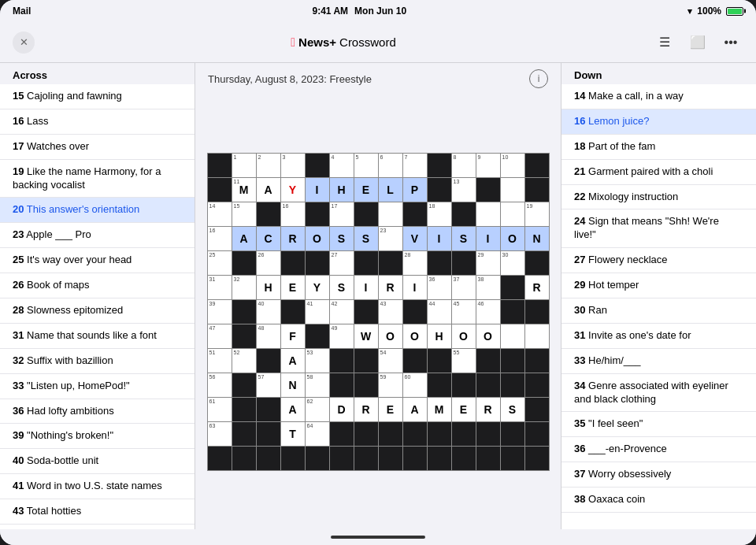 The height and width of the screenshot is (545, 756). What do you see at coordinates (439, 214) in the screenshot?
I see `cell-2-9: 18` at bounding box center [439, 214].